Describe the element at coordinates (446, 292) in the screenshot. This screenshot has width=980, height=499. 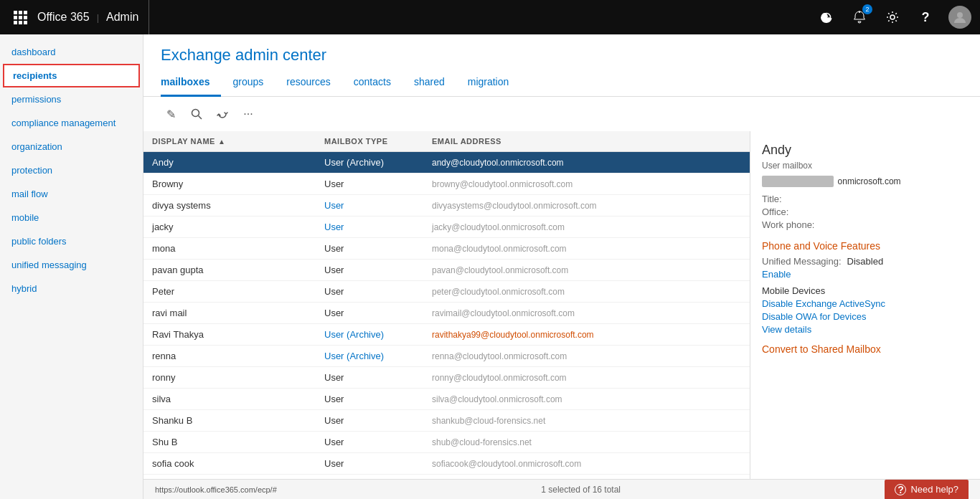
I see `table-row: Peter User peter@cloudytool.onmicrosoft.…` at that location.